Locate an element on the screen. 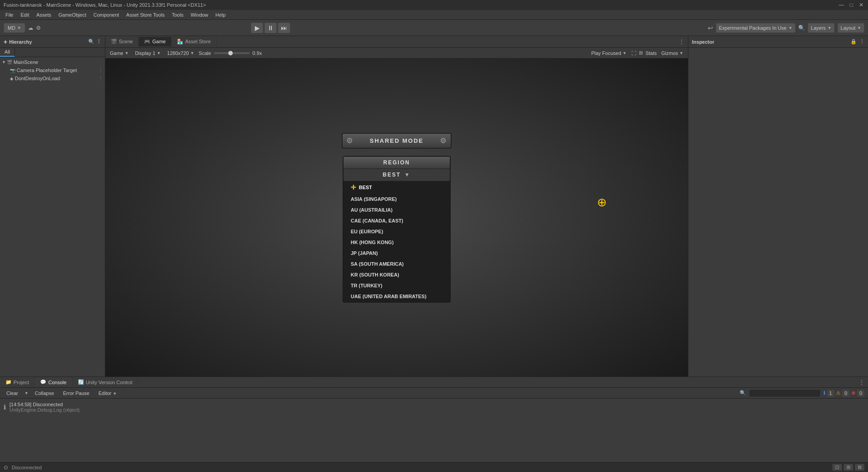  region-item-kr: KR (SOUTH KOREA) is located at coordinates (397, 275).